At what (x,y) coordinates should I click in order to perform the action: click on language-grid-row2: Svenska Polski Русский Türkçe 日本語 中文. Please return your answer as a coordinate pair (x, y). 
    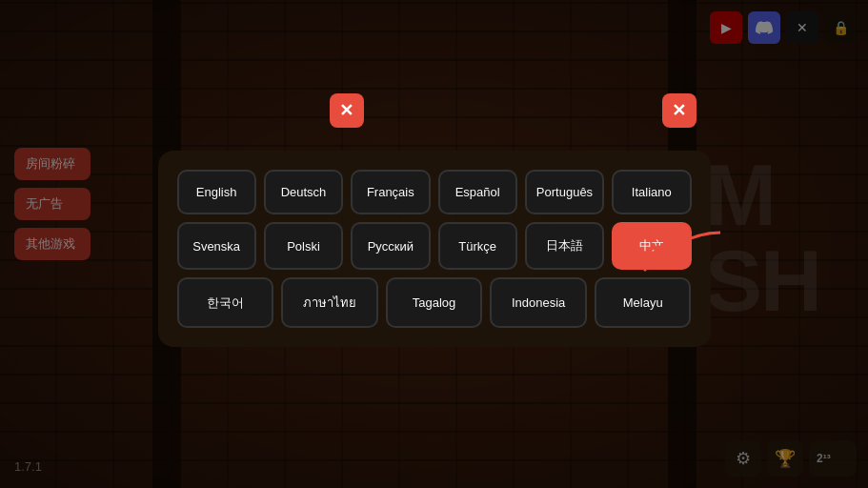
    Looking at the image, I should click on (434, 246).